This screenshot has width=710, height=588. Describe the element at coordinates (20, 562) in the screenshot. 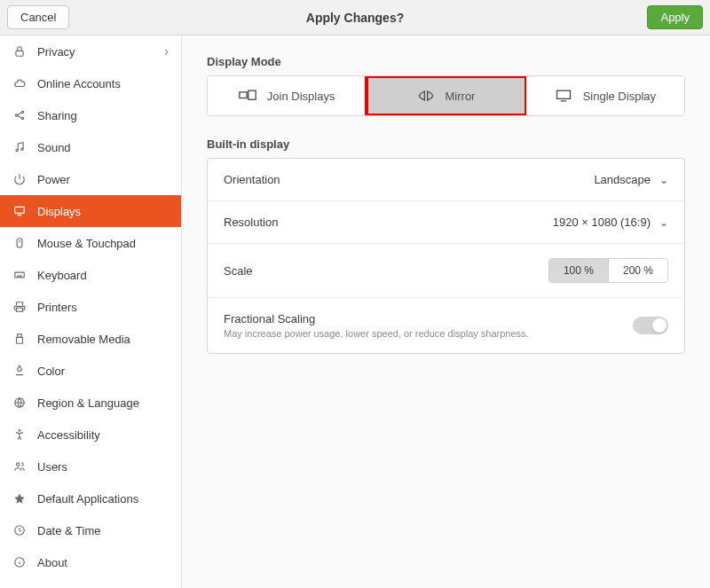

I see `info-icon` at that location.